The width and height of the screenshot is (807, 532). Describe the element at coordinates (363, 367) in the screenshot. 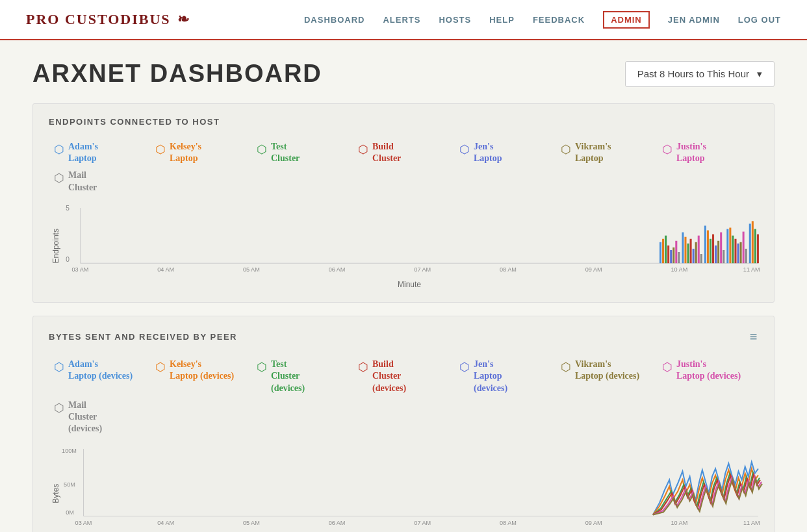

I see `bytes-build-icon: ⬡` at that location.